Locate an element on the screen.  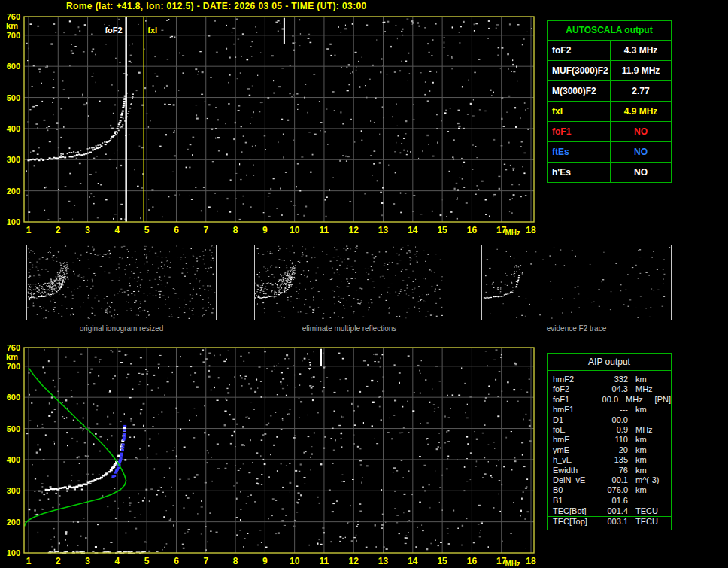
parameter-label: ftEs is located at coordinates (579, 152).